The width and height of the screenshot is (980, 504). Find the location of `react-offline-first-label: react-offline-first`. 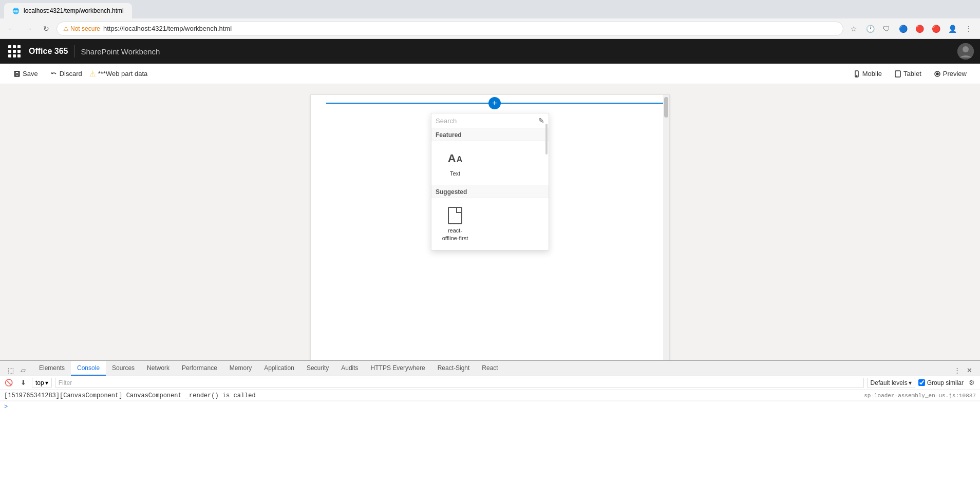

react-offline-first-label: react-offline-first is located at coordinates (455, 234).